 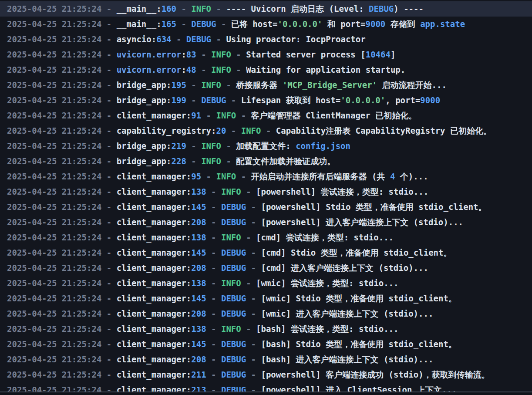 I want to click on log-segment-module: bridge_app, so click(x=141, y=146).